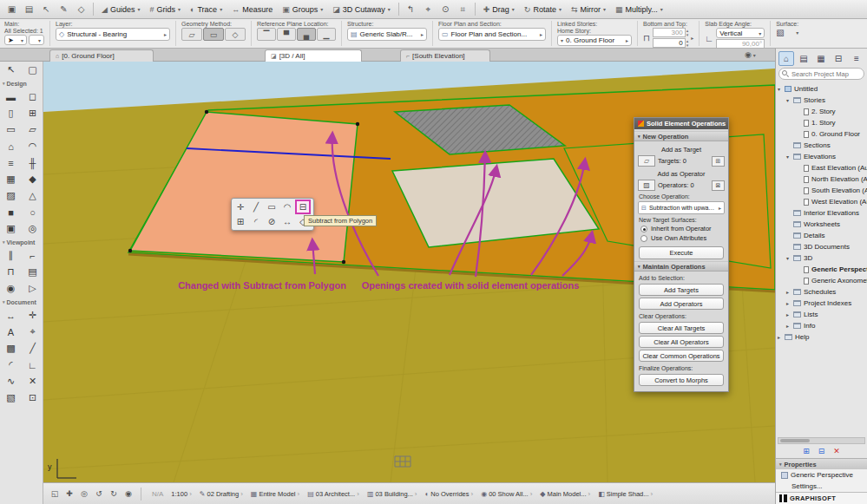 This screenshot has width=867, height=504. Describe the element at coordinates (275, 494) in the screenshot. I see `quick-option-entire-model: ▦Entire Model›` at that location.